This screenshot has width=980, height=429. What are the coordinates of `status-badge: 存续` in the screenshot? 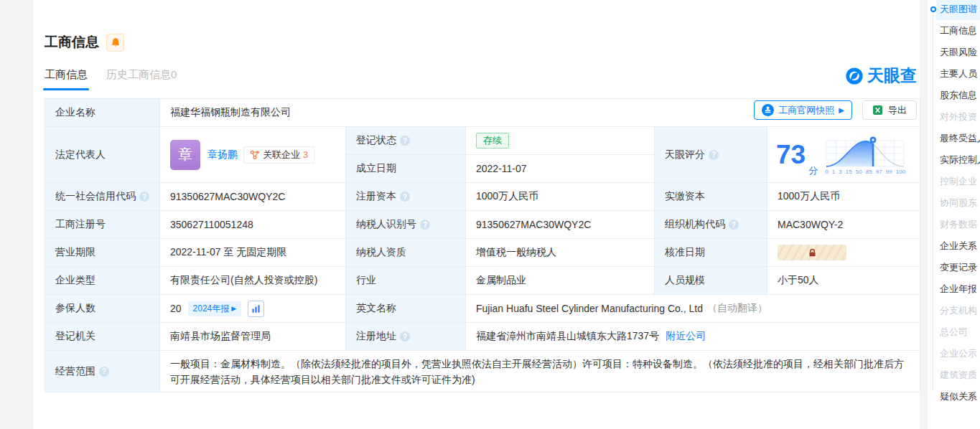 It's located at (493, 141).